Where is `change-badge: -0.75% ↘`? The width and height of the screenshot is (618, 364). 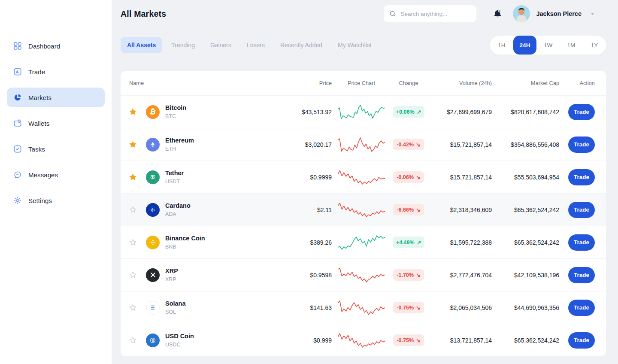
change-badge: -0.75% ↘ is located at coordinates (409, 340).